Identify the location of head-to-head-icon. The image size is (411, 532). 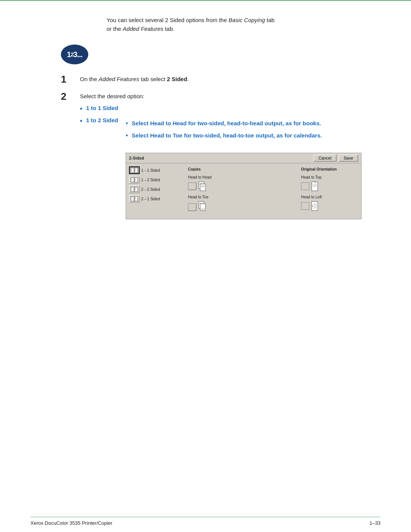
(202, 186).